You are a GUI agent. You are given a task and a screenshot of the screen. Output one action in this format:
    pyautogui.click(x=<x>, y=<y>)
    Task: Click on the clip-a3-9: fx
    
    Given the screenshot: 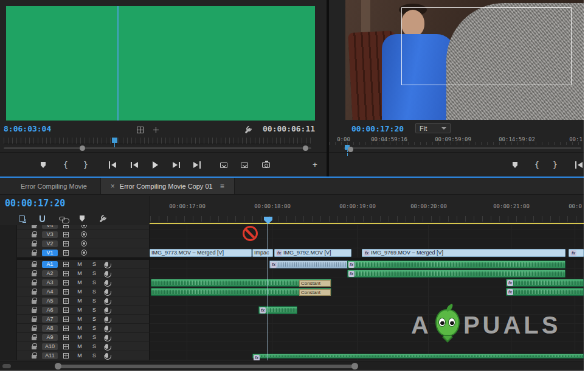 What is the action you would take?
    pyautogui.click(x=545, y=282)
    